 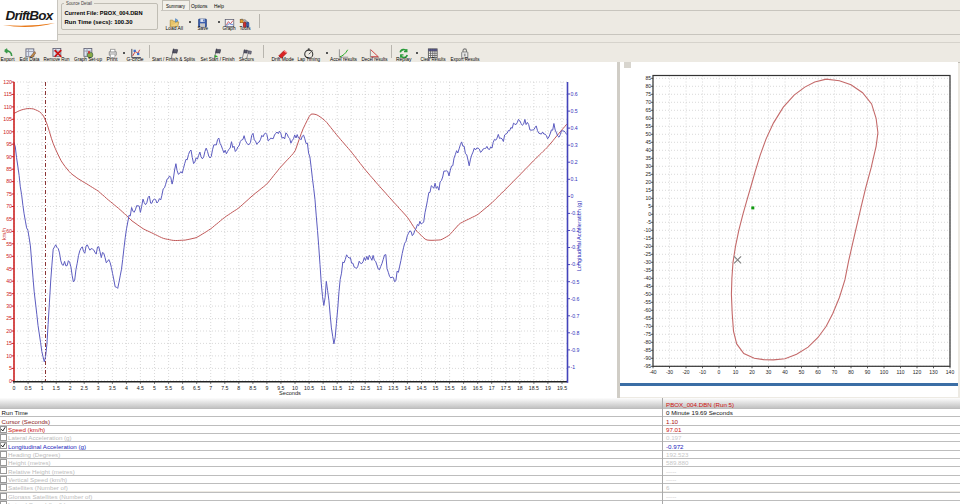 What do you see at coordinates (648, 318) in the screenshot?
I see `svg-text: -65` at bounding box center [648, 318].